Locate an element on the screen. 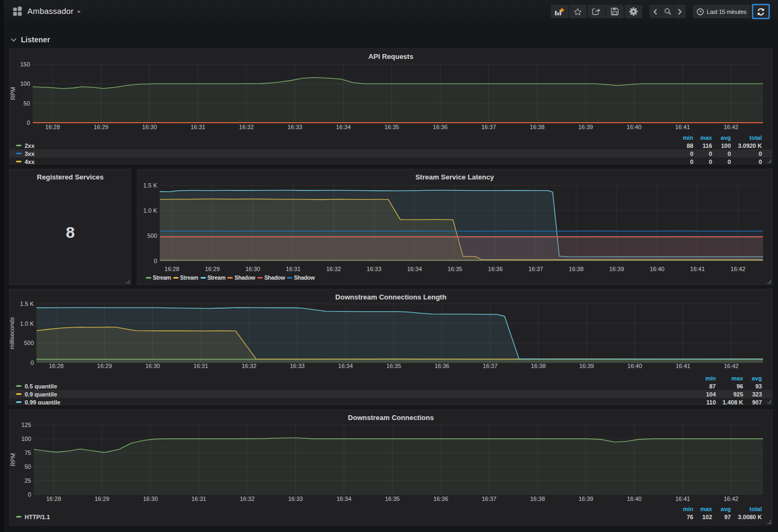 This screenshot has width=778, height=532. legend-series-label: Shadow is located at coordinates (304, 278).